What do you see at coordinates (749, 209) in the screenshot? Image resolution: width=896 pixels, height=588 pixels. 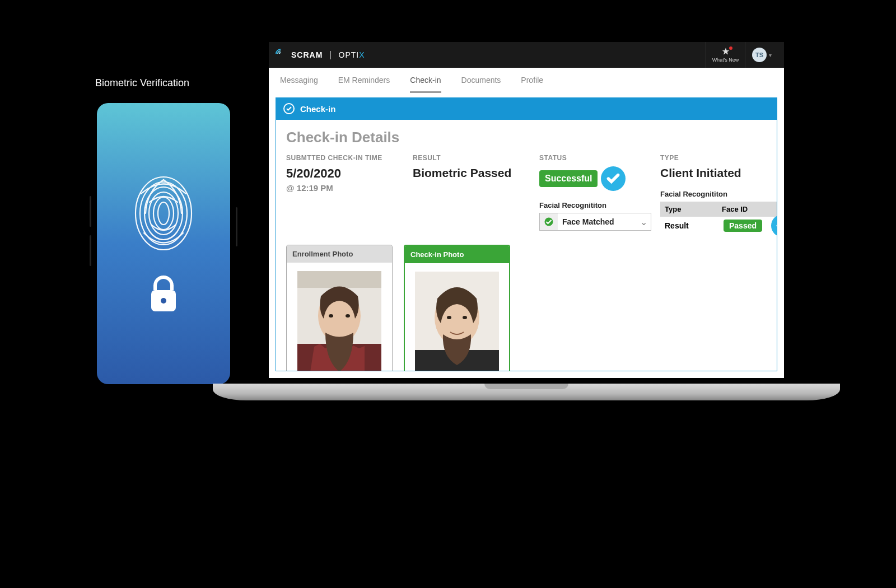 I see `table-header-faceid: Face ID` at bounding box center [749, 209].